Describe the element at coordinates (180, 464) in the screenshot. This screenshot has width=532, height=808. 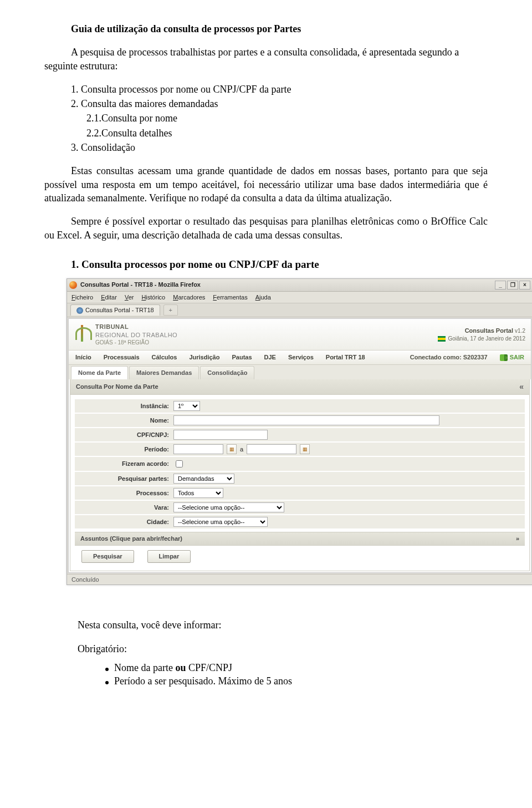
I see `acordo-checkbox` at that location.